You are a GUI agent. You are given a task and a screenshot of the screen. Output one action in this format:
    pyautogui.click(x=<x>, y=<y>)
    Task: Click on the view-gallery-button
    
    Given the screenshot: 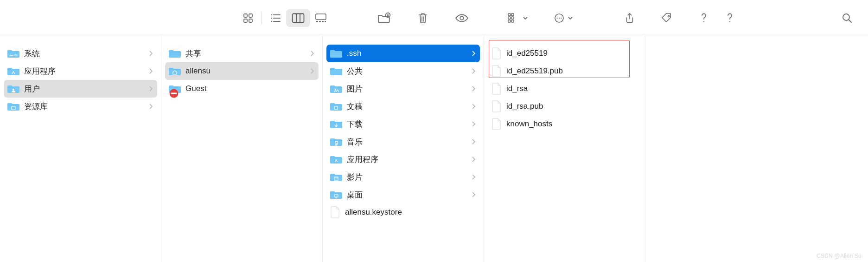 What is the action you would take?
    pyautogui.click(x=321, y=18)
    